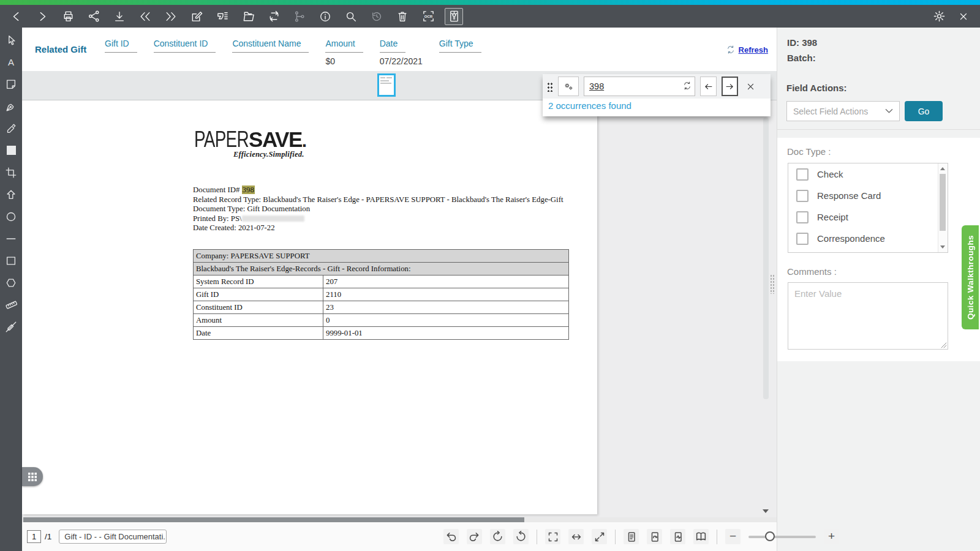 The width and height of the screenshot is (980, 551). What do you see at coordinates (474, 536) in the screenshot?
I see `redo-button` at bounding box center [474, 536].